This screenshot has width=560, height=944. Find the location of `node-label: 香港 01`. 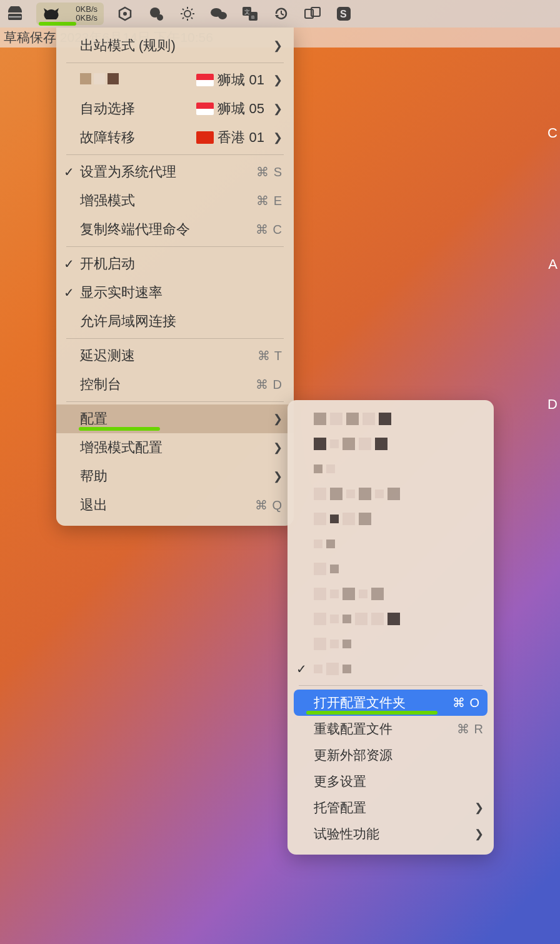

node-label: 香港 01 is located at coordinates (241, 138).